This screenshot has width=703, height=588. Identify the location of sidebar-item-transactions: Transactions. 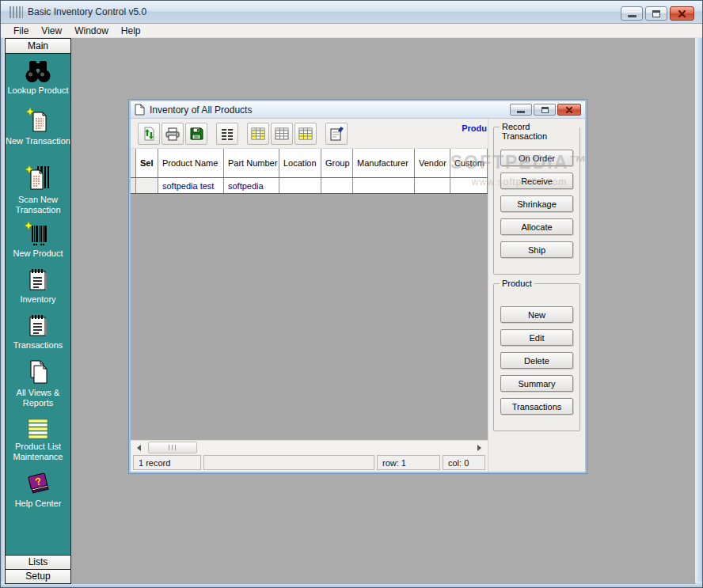
(38, 332).